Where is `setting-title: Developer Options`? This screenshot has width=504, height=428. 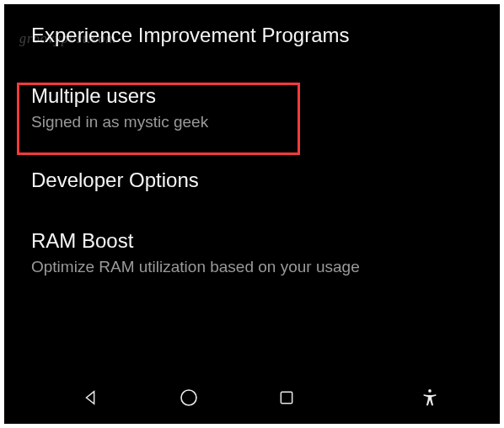
setting-title: Developer Options is located at coordinates (252, 180).